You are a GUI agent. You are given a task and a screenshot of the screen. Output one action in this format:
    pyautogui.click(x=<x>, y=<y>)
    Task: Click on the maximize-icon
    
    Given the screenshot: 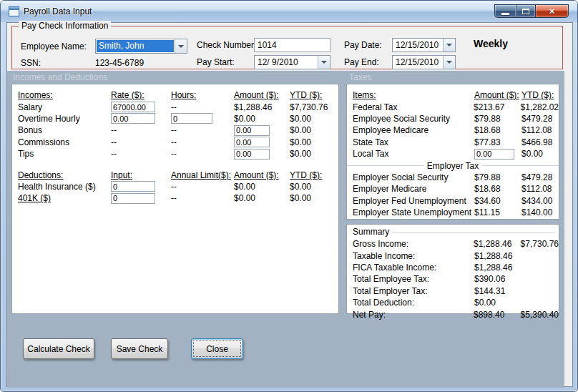 What is the action you would take?
    pyautogui.click(x=526, y=11)
    